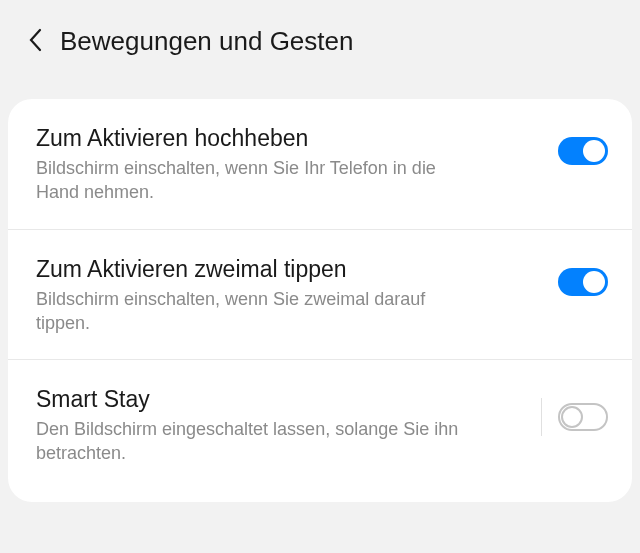  What do you see at coordinates (320, 40) in the screenshot?
I see `header-bar: Bewegungen und Gesten` at bounding box center [320, 40].